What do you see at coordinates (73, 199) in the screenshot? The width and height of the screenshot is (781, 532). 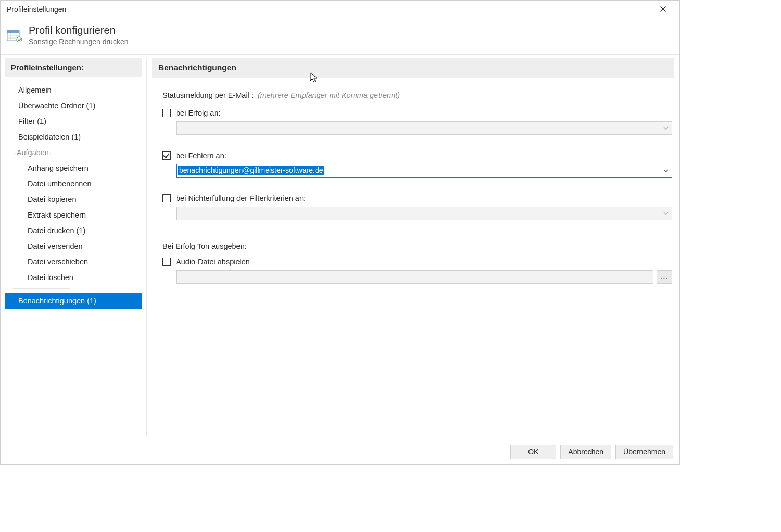 I see `sidebar-item-kopieren: Datei kopieren` at bounding box center [73, 199].